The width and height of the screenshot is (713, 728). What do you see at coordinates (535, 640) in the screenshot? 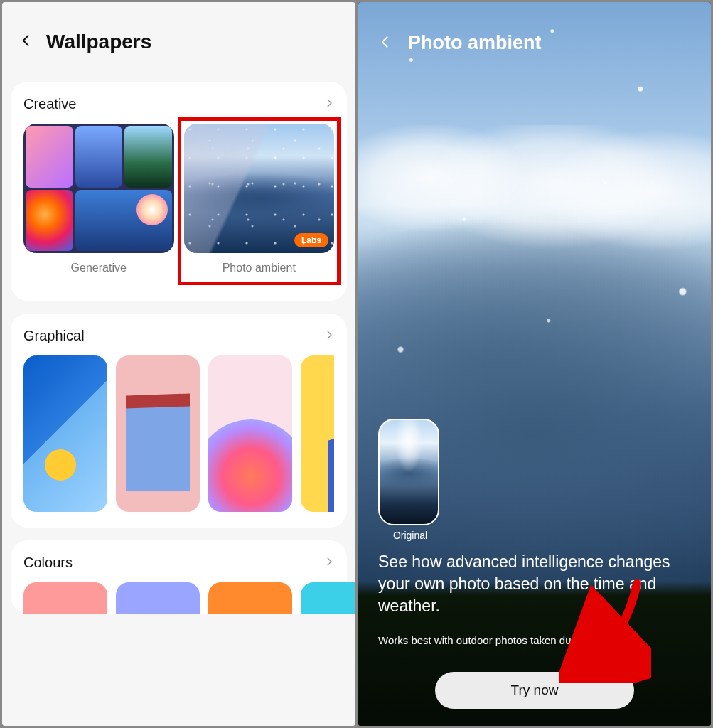
I see `subtext: Works best with outdoor photos taken dur…` at bounding box center [535, 640].